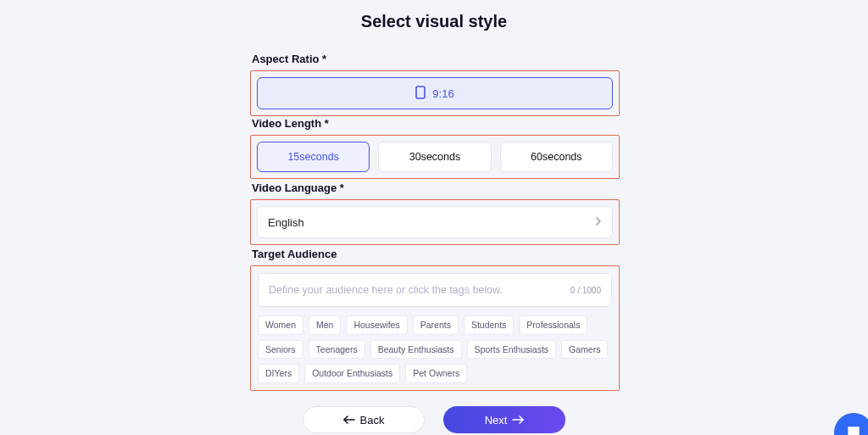 This screenshot has height=435, width=868. What do you see at coordinates (442, 93) in the screenshot?
I see `aspect-ratio-value: 9:16` at bounding box center [442, 93].